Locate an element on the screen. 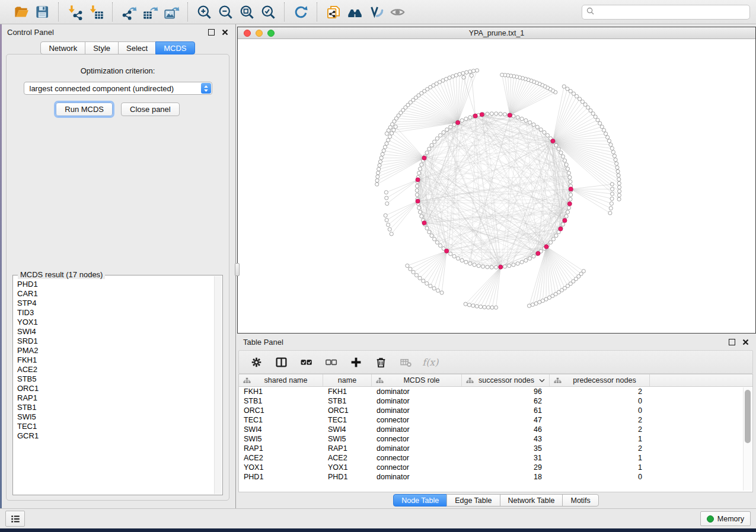 The image size is (756, 532). mcds-result-item: STB5 is located at coordinates (116, 379).